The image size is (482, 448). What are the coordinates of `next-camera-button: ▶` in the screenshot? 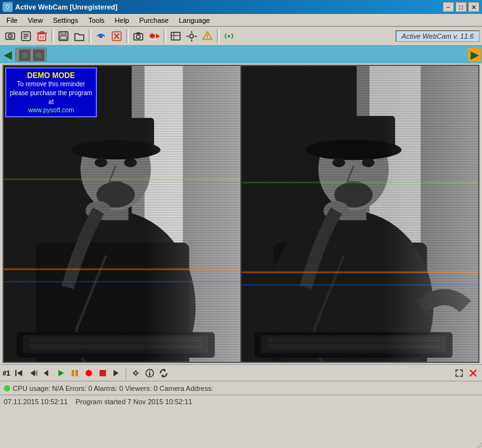 It's located at (474, 55).